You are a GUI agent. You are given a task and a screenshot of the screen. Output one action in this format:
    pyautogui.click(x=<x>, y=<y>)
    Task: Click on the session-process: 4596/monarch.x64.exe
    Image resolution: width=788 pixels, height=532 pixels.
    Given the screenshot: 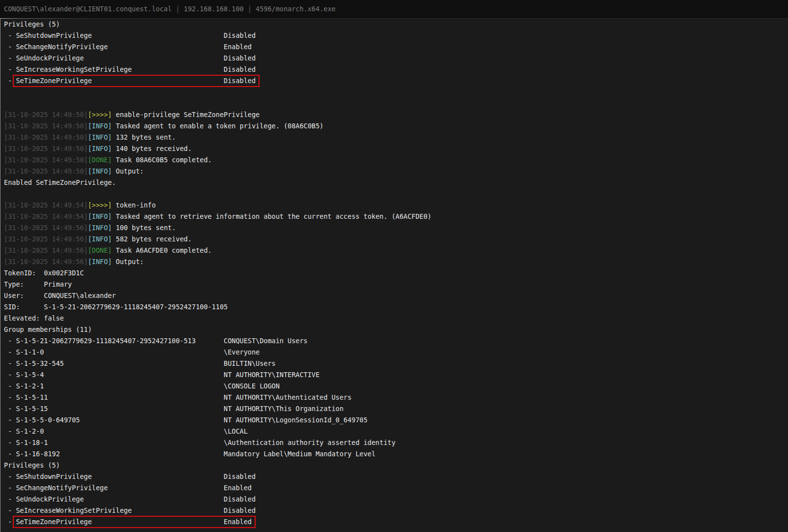 What is the action you would take?
    pyautogui.click(x=296, y=9)
    